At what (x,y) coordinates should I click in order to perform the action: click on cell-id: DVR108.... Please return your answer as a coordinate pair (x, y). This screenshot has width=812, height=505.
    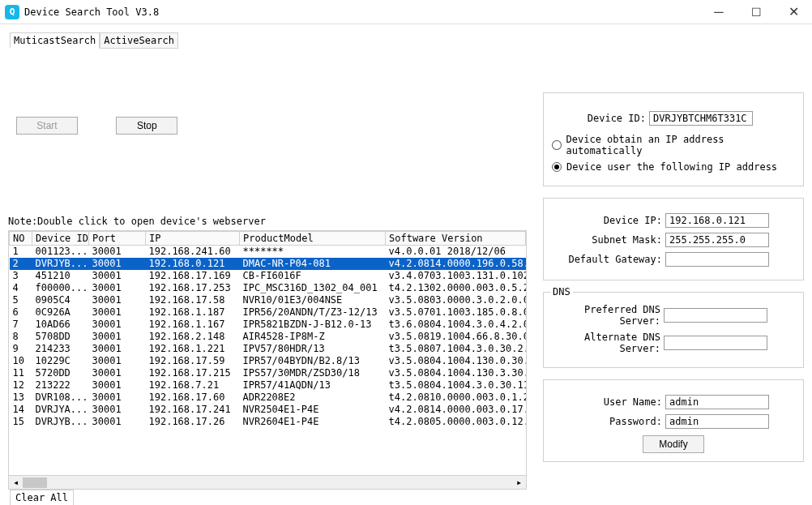
    Looking at the image, I should click on (61, 397).